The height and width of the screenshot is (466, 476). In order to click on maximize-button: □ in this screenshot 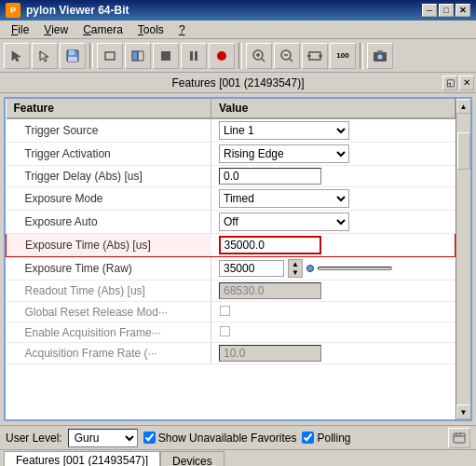, I will do `click(446, 10)`.